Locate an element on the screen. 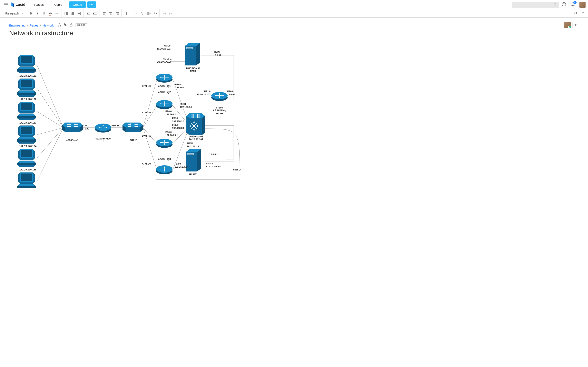 The width and height of the screenshot is (588, 367). hierarchy-icon is located at coordinates (59, 25).